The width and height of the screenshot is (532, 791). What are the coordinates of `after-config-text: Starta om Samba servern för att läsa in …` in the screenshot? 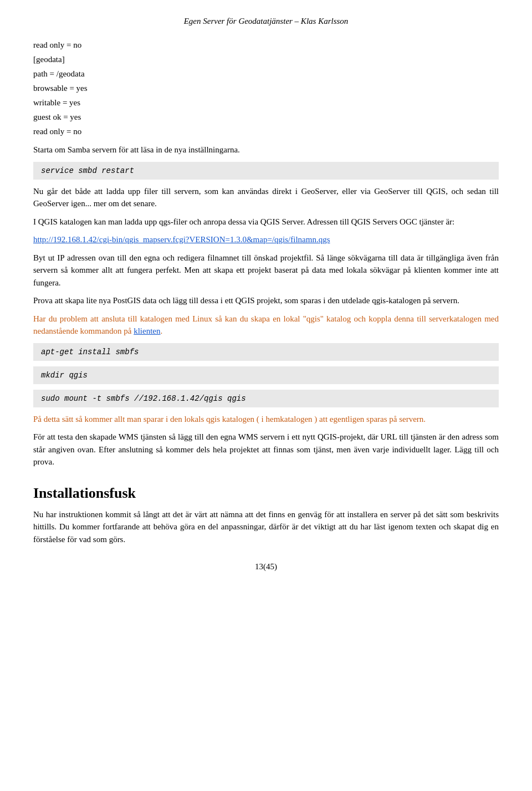 It's located at (266, 150).